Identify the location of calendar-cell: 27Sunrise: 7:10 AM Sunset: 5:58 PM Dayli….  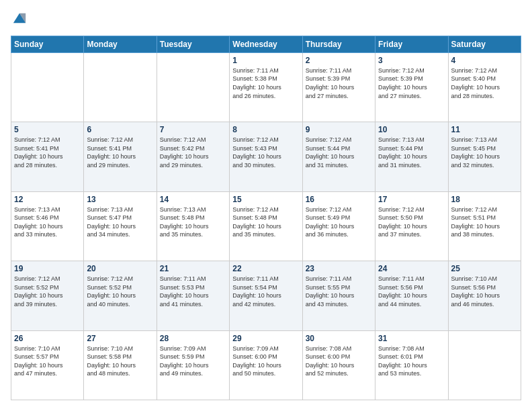
(120, 365).